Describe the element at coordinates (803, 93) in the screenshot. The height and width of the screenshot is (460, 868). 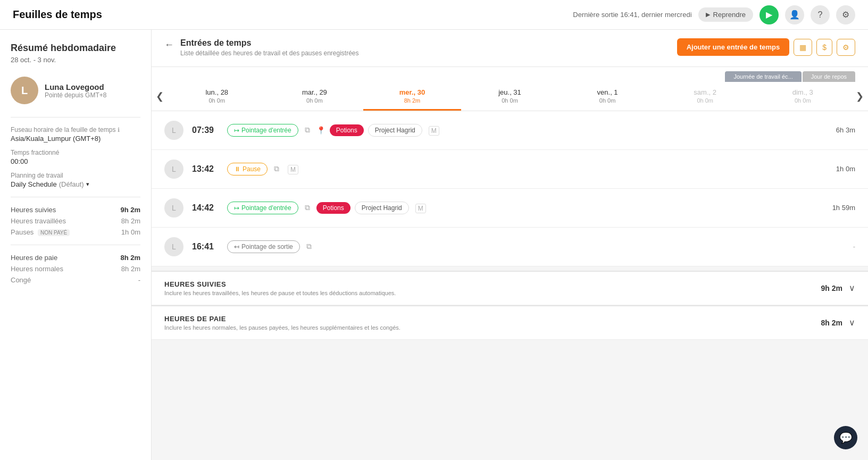
I see `day-name-dim3: dim., 3` at that location.